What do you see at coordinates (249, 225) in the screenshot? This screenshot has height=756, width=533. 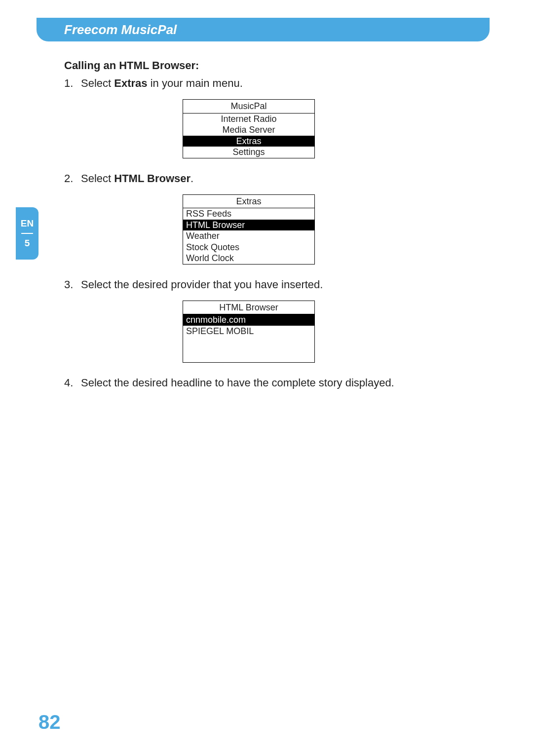 I see `menu-2-item-html-browser: HTML Browser` at bounding box center [249, 225].